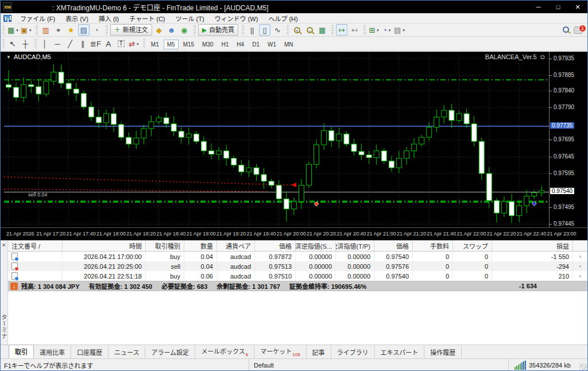 This screenshot has width=588, height=371. What do you see at coordinates (297, 30) in the screenshot?
I see `zoom-in-button: +` at bounding box center [297, 30].